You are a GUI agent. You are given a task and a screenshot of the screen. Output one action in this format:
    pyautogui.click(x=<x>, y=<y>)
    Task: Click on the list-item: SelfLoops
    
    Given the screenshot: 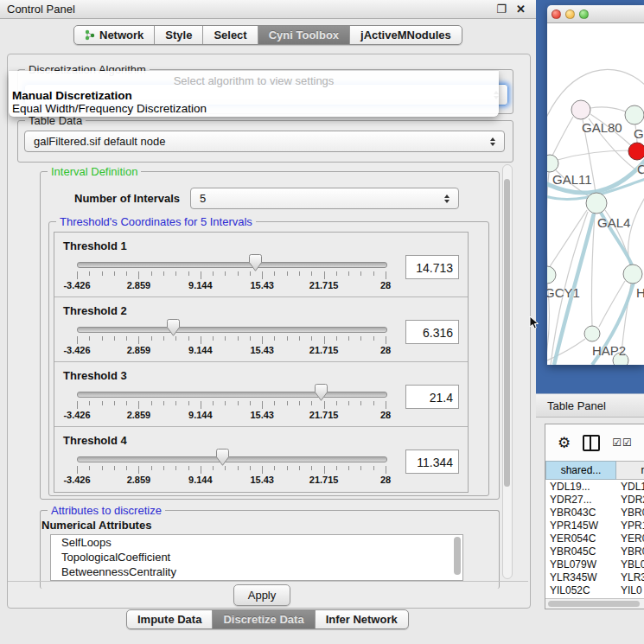 What is the action you would take?
    pyautogui.click(x=257, y=543)
    